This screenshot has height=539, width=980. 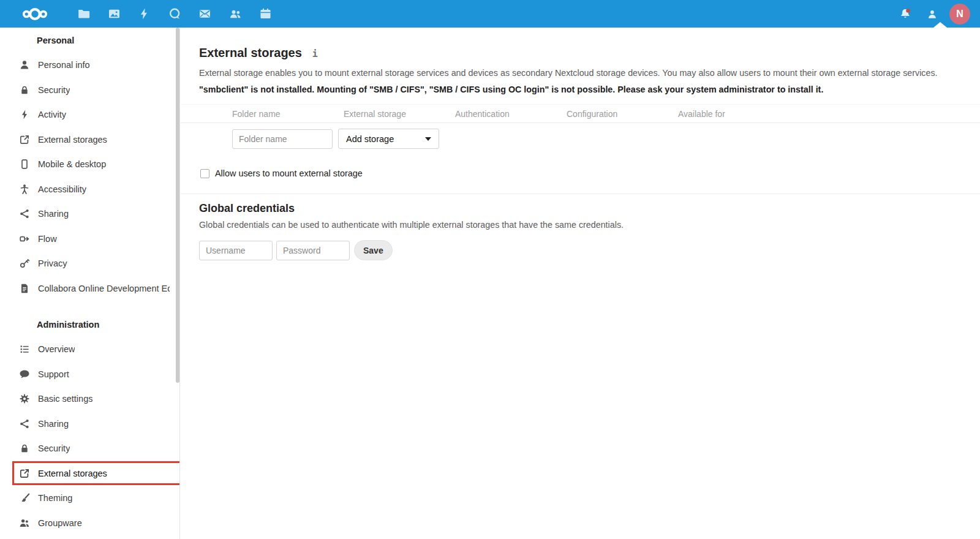 What do you see at coordinates (24, 523) in the screenshot?
I see `group-icon` at bounding box center [24, 523].